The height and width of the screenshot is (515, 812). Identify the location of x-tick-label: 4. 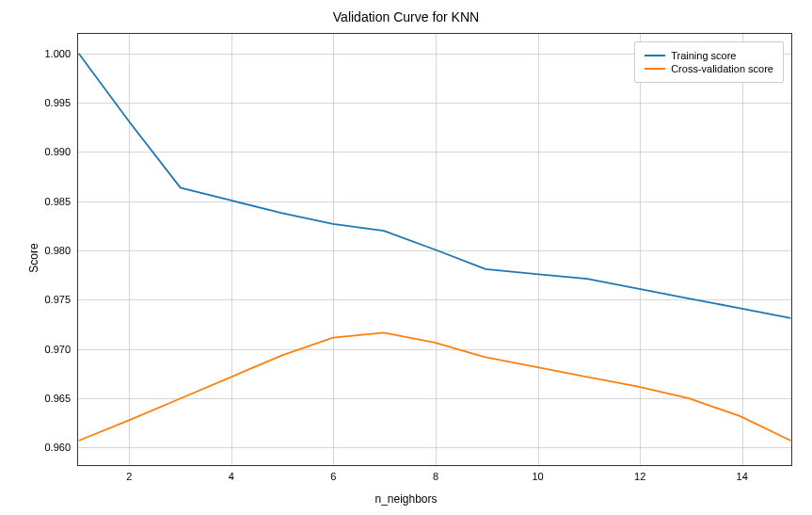
(231, 476).